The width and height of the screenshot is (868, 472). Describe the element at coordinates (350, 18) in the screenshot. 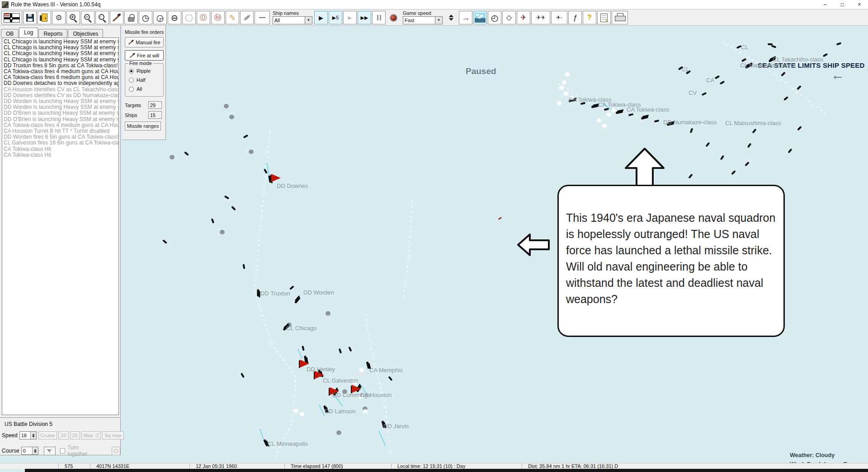

I see `play-step-button: ▶` at that location.